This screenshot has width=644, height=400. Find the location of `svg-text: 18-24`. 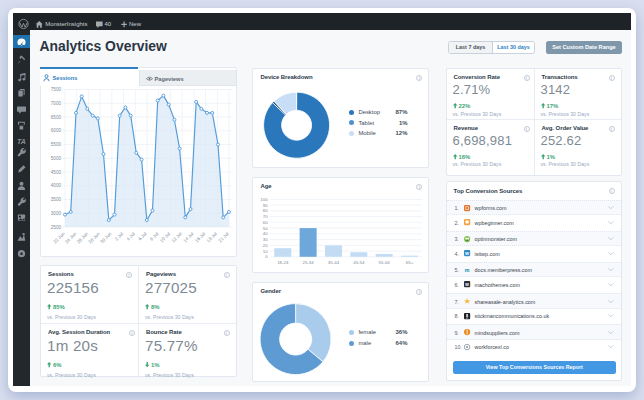

svg-text: 18-24 is located at coordinates (284, 262).